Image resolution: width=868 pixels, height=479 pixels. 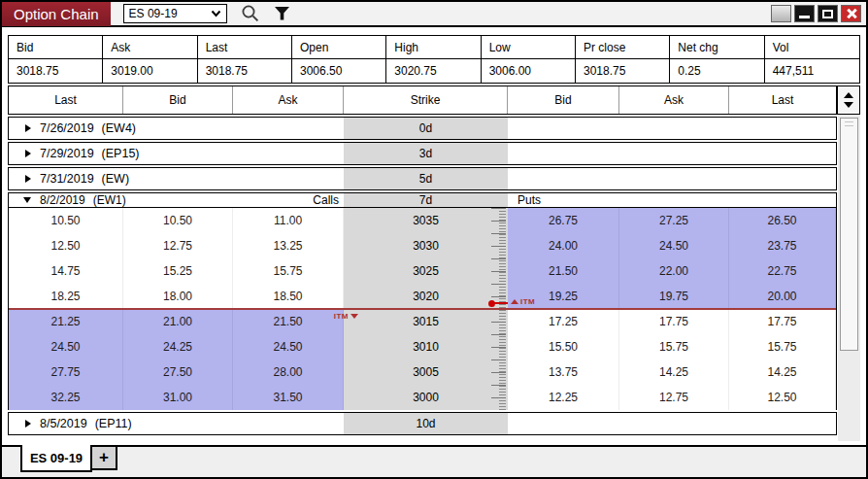 What do you see at coordinates (66, 221) in the screenshot?
I see `call-last-cell: 10.50` at bounding box center [66, 221].